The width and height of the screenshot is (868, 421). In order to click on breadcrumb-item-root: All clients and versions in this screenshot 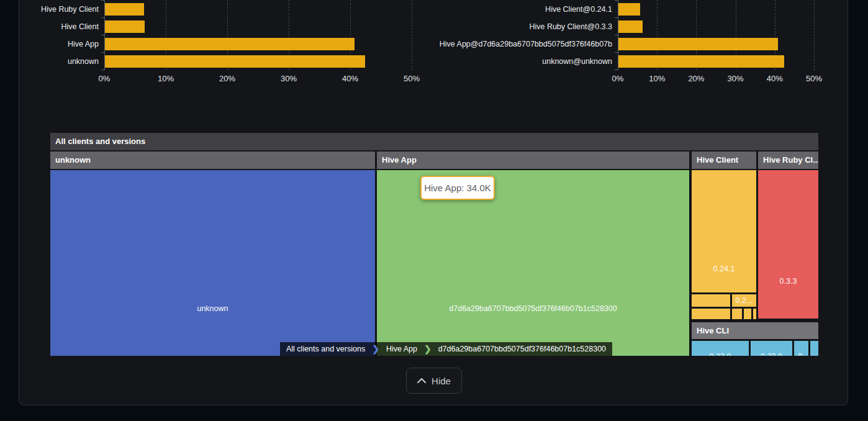, I will do `click(325, 349)`.